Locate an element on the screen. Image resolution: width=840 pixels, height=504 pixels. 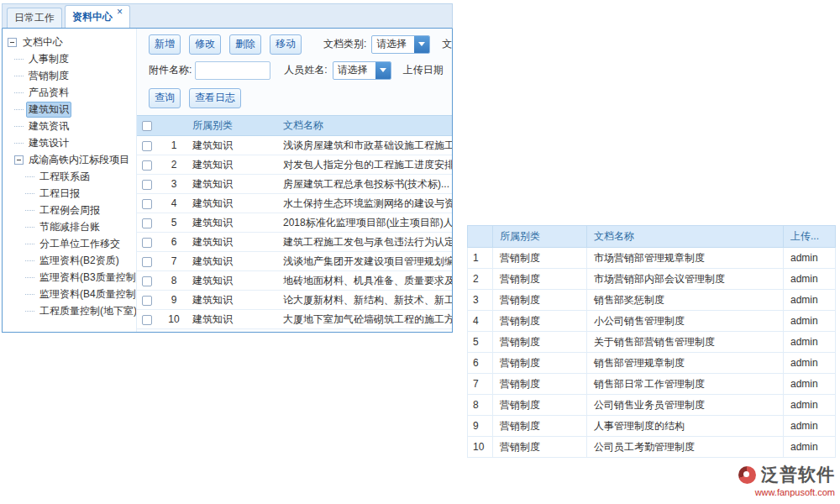
toolbar-row-3: 查询 查看日志 is located at coordinates (294, 97).